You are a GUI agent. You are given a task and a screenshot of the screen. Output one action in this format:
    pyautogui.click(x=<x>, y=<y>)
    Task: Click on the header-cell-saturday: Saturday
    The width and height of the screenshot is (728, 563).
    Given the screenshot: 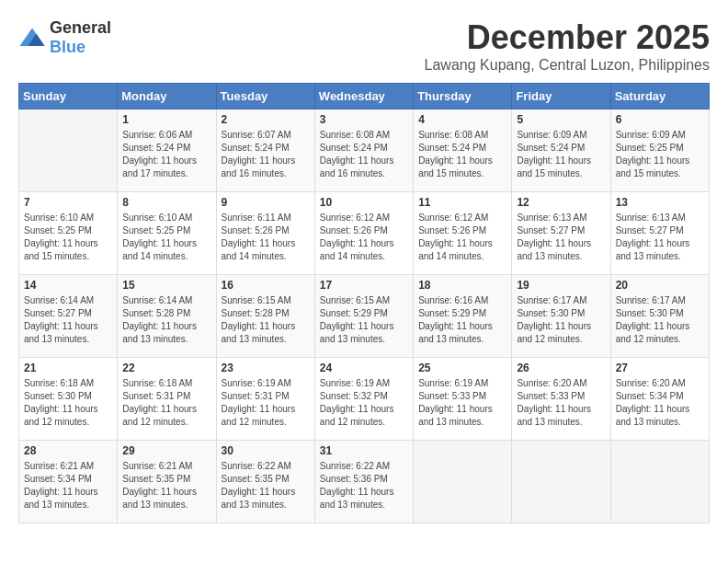 What is the action you would take?
    pyautogui.click(x=660, y=97)
    